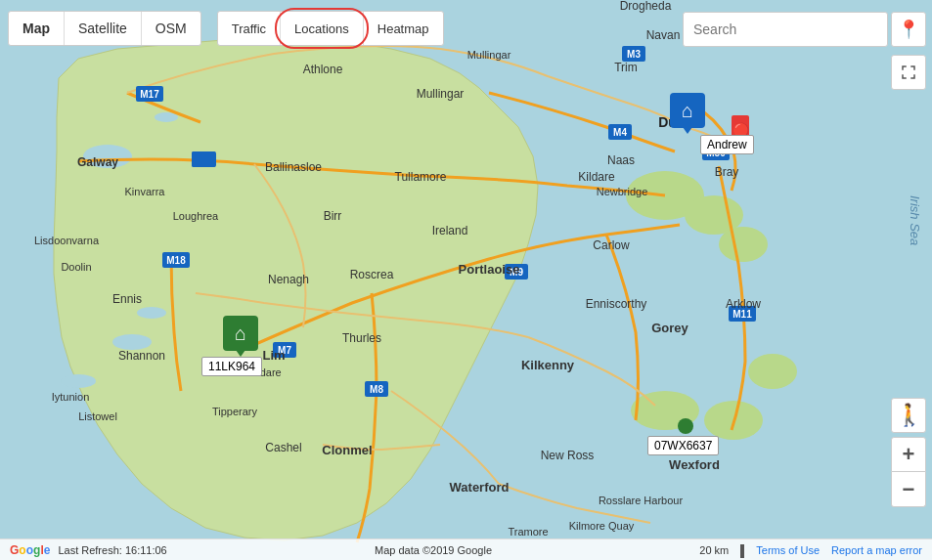 The height and width of the screenshot is (560, 932). What do you see at coordinates (642, 500) in the screenshot?
I see `svg-text: Rosslare Harbour` at bounding box center [642, 500].